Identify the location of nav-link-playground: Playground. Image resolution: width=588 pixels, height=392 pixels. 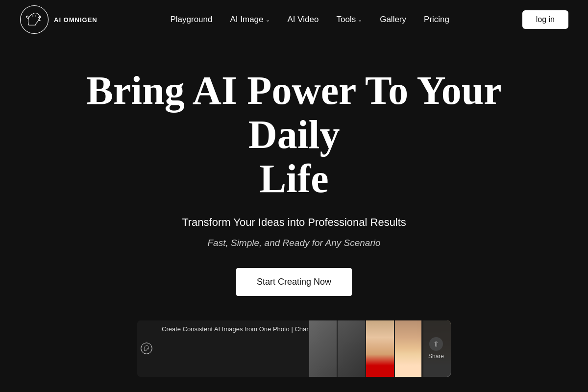
(191, 20).